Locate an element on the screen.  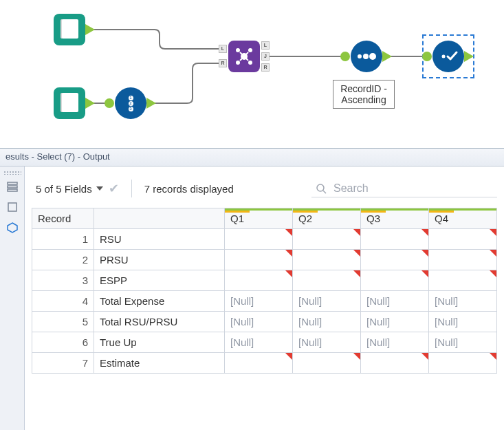
search-box is located at coordinates (404, 189).